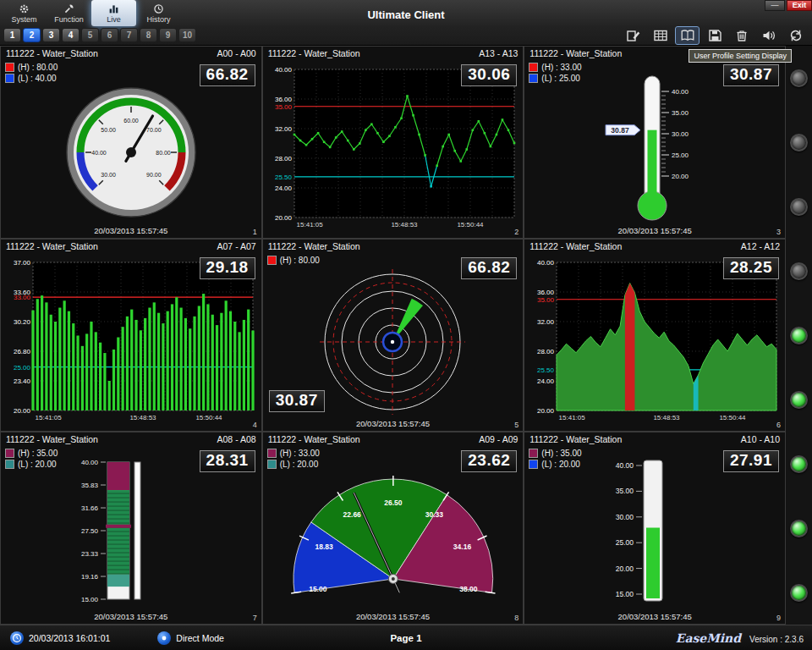  I want to click on status-mode: Direct Mode, so click(191, 638).